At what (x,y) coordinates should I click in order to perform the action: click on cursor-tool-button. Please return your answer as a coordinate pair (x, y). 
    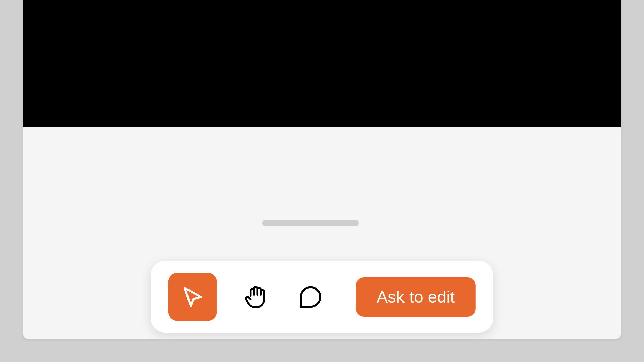
    Looking at the image, I should click on (193, 297).